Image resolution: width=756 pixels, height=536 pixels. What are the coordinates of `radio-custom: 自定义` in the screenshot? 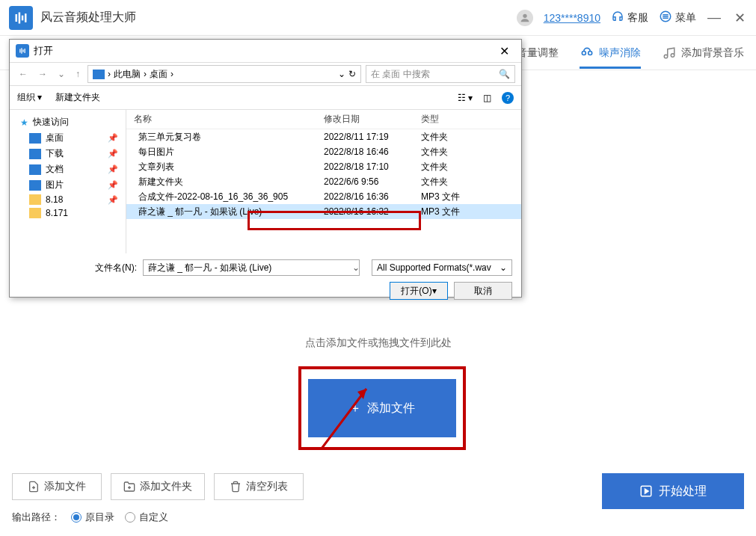 It's located at (147, 517).